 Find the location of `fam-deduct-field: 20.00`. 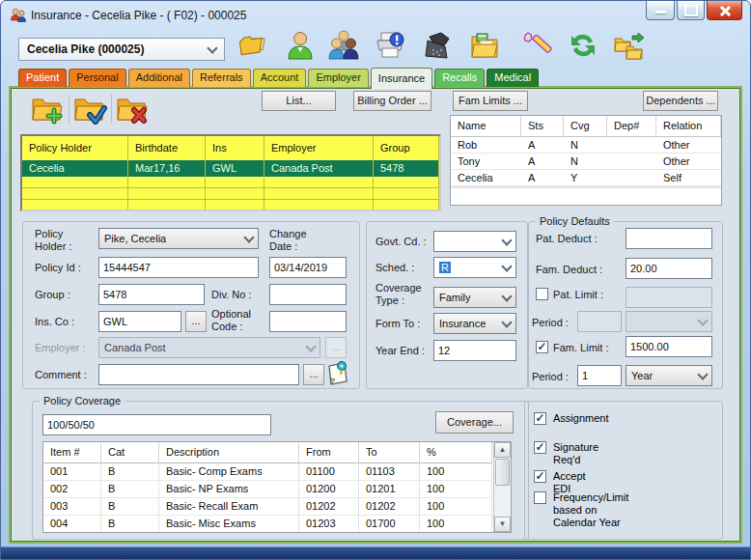

fam-deduct-field: 20.00 is located at coordinates (669, 268).